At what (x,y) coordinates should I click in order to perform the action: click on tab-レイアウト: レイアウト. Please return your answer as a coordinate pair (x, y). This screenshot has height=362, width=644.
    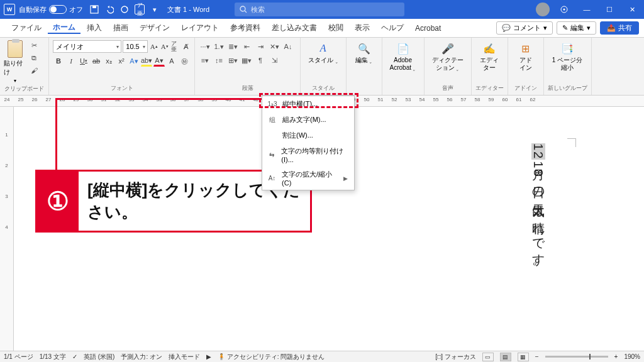
    Looking at the image, I should click on (200, 28).